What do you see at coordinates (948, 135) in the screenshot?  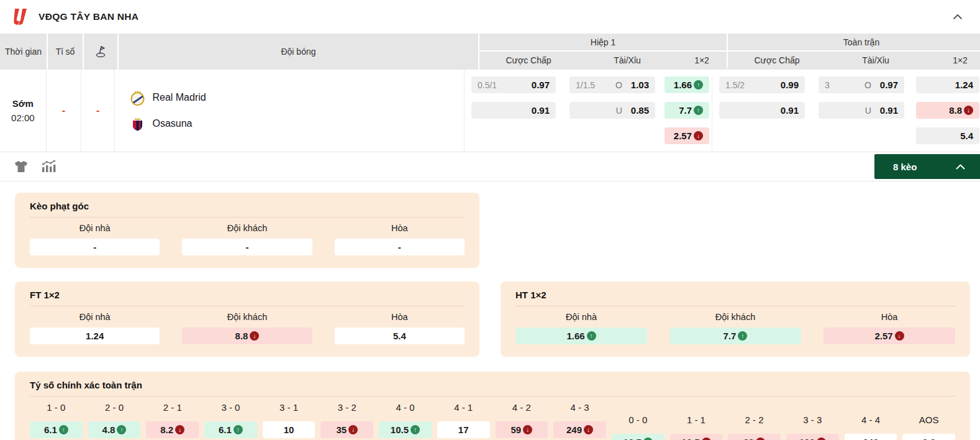 I see `ft-1x2-draw-cell: 5.4` at bounding box center [948, 135].